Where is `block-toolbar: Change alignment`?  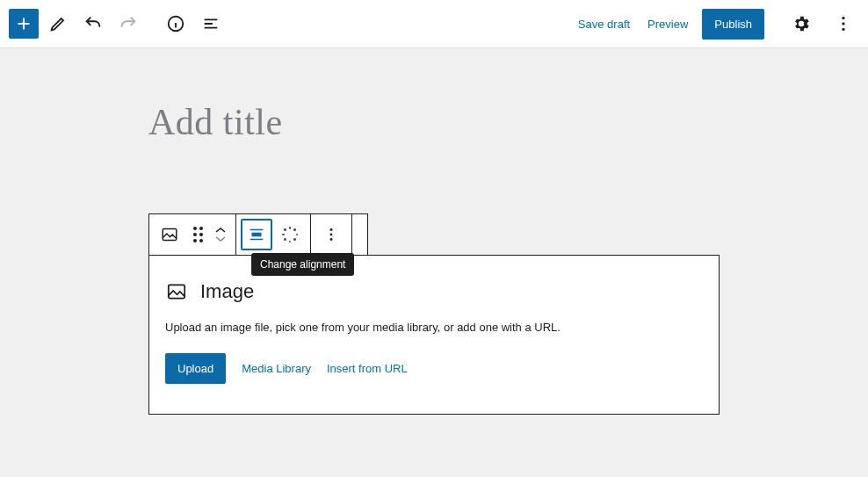
block-toolbar: Change alignment is located at coordinates (258, 235).